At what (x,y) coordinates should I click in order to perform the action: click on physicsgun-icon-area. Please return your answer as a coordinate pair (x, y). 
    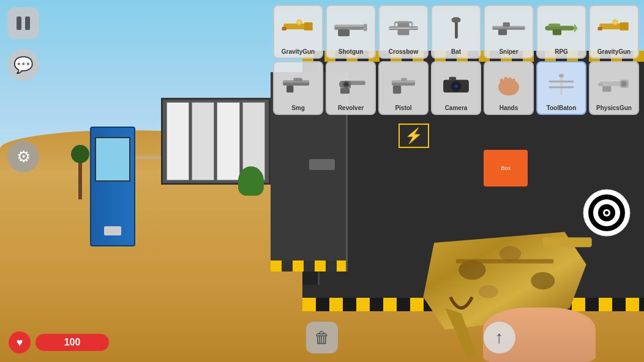
    Looking at the image, I should click on (614, 84).